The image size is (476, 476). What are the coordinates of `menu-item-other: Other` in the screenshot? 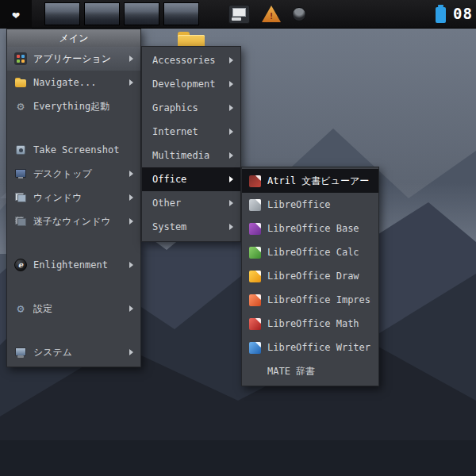 It's located at (191, 203).